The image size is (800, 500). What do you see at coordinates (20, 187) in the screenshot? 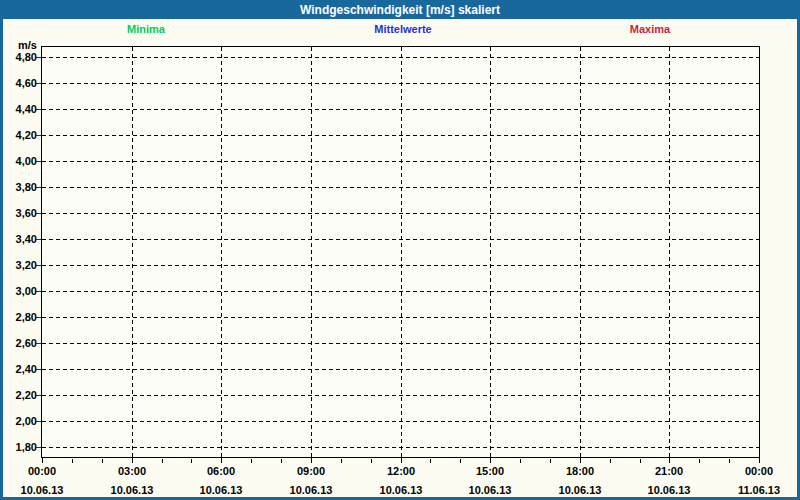
I see `y-tick-label: 3,80` at bounding box center [20, 187].